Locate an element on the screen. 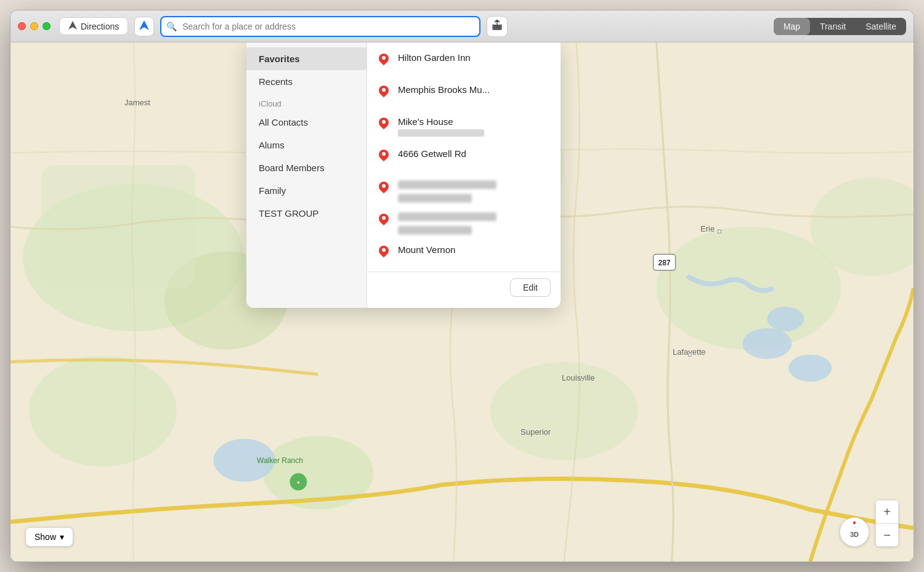  recents-item: Recents is located at coordinates (307, 81).